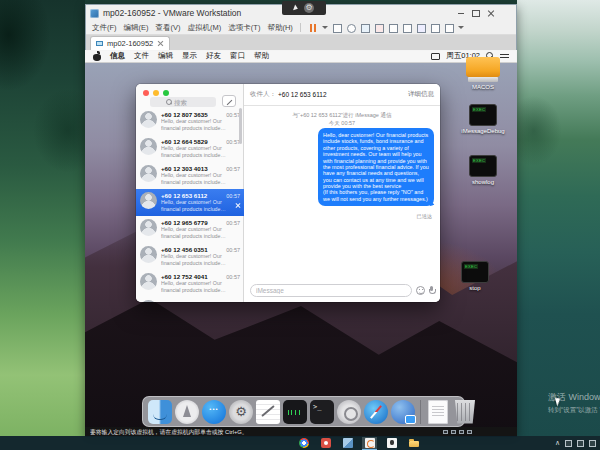 The image size is (600, 450). What do you see at coordinates (558, 443) in the screenshot?
I see `chevron-up-icon` at bounding box center [558, 443].